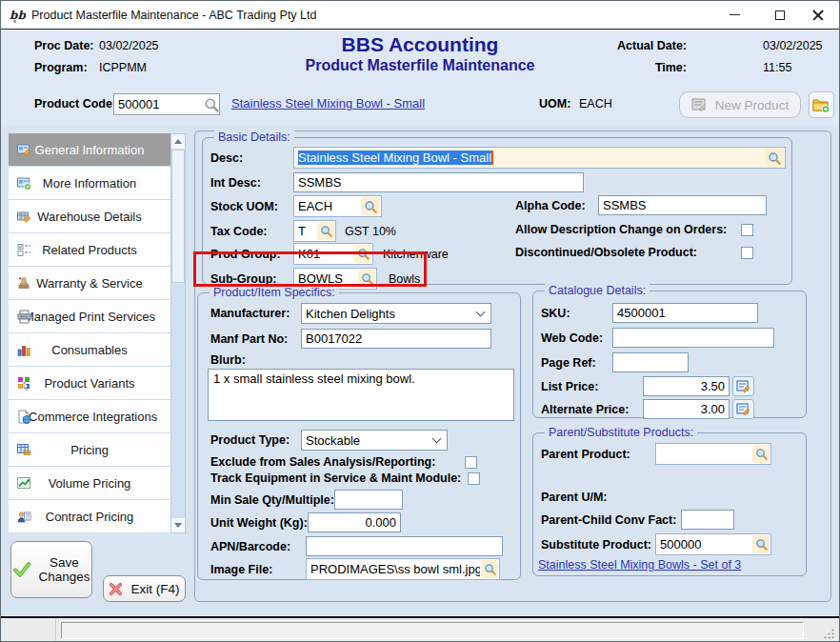  I want to click on sidebar-item-more-information: More Information, so click(90, 183).